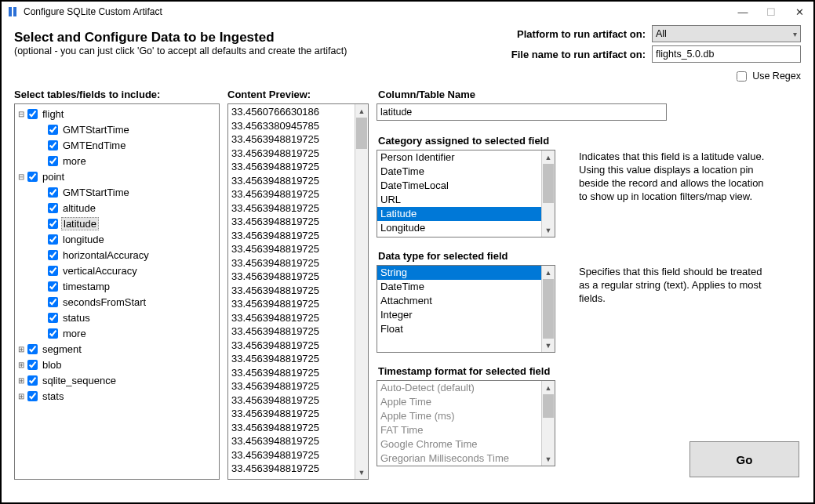 The height and width of the screenshot is (504, 815). What do you see at coordinates (460, 186) in the screenshot?
I see `list-item: DateTimeLocal` at bounding box center [460, 186].